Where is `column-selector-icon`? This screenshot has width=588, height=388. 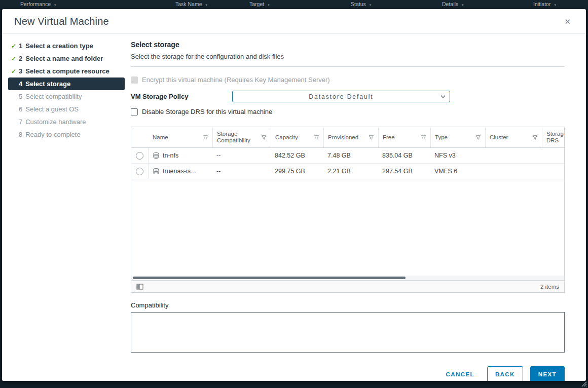 column-selector-icon is located at coordinates (140, 287).